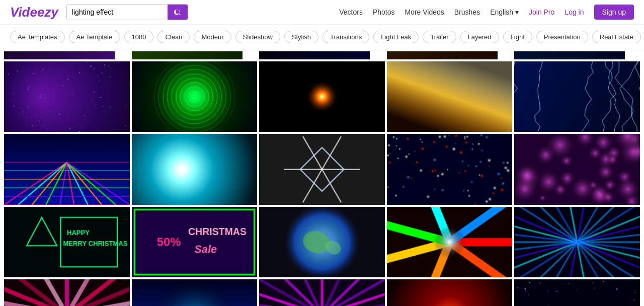 The width and height of the screenshot is (644, 306). Describe the element at coordinates (322, 54) in the screenshot. I see `partial-row` at that location.